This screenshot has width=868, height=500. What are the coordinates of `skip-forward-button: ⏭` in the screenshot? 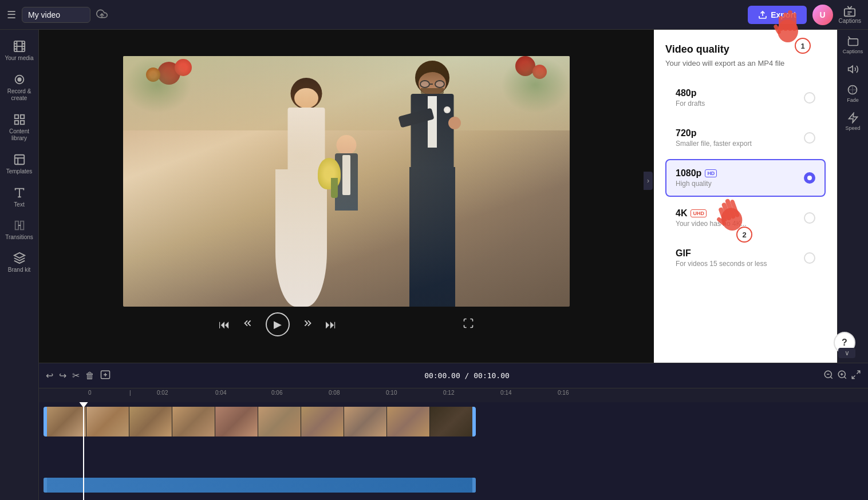 It's located at (331, 325).